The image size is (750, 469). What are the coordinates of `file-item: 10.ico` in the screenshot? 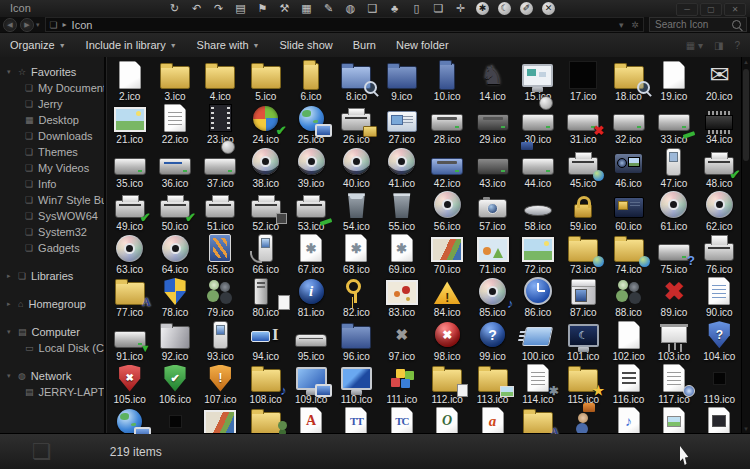 It's located at (448, 82).